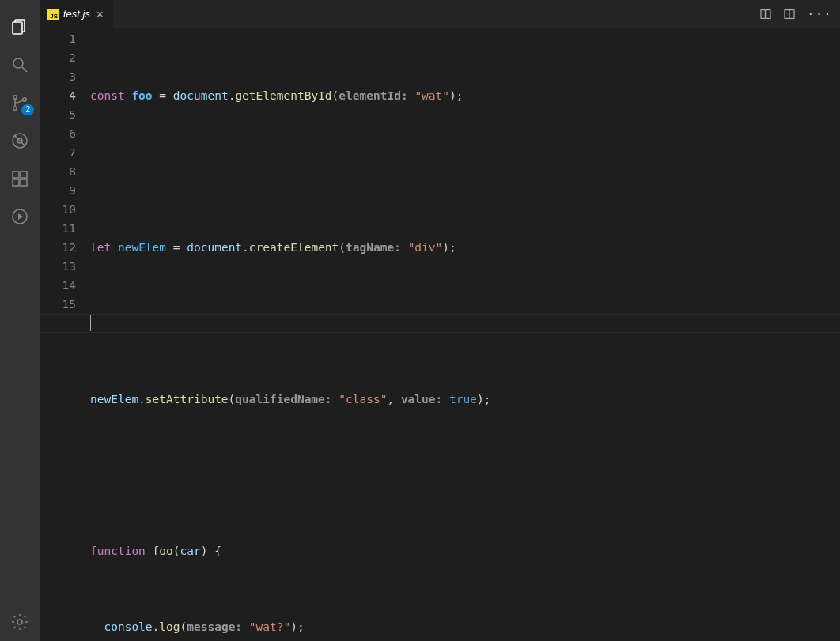 This screenshot has height=641, width=840. What do you see at coordinates (362, 399) in the screenshot?
I see `token-string: "class"` at bounding box center [362, 399].